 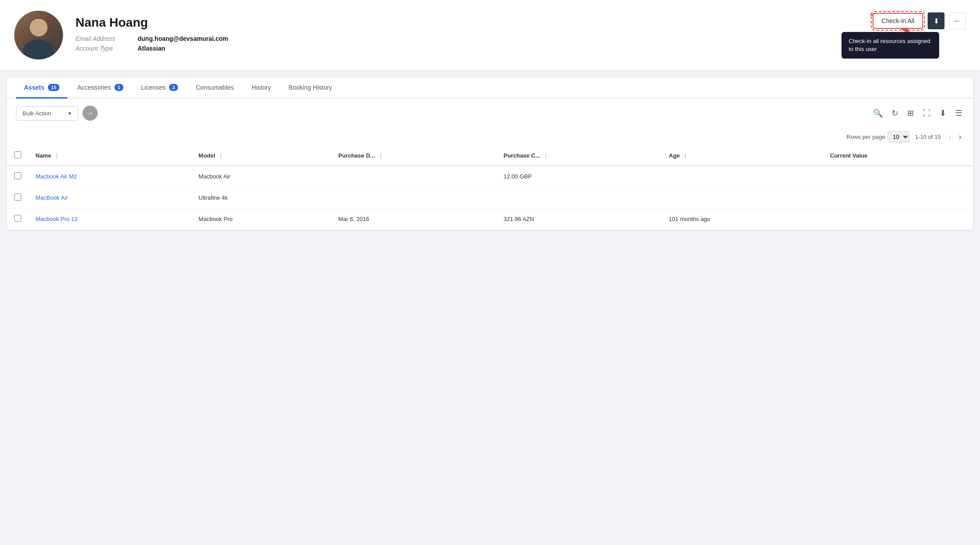 What do you see at coordinates (878, 113) in the screenshot?
I see `search-button: 🔍` at bounding box center [878, 113].